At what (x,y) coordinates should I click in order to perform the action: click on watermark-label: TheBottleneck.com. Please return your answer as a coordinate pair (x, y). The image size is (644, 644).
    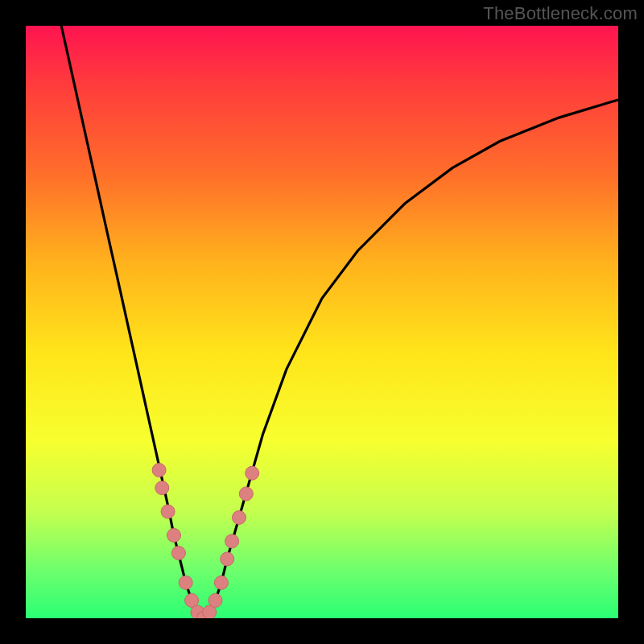
    Looking at the image, I should click on (560, 14).